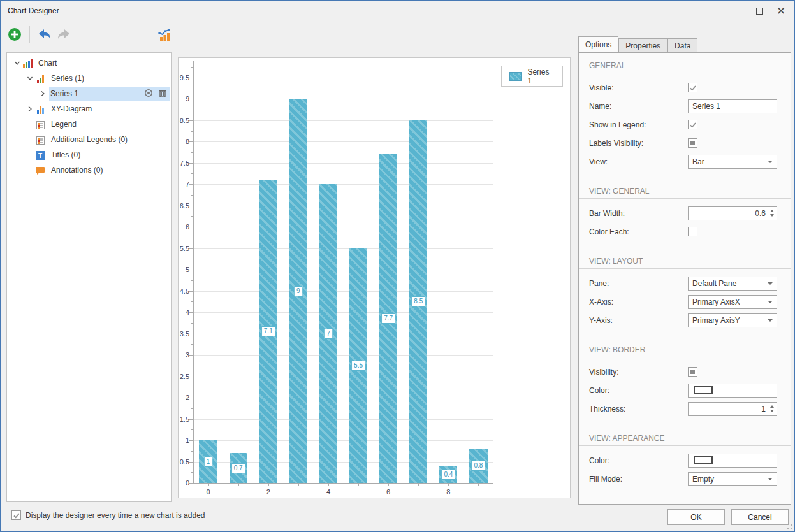 The width and height of the screenshot is (795, 532). Describe the element at coordinates (268, 331) in the screenshot. I see `bar-value-label: 7.1` at that location.